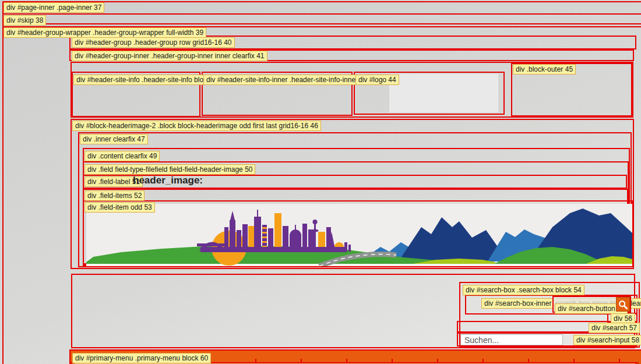 The image size is (641, 364). What do you see at coordinates (24, 20) in the screenshot?
I see `debug-label-skip: div #skip 38` at bounding box center [24, 20].